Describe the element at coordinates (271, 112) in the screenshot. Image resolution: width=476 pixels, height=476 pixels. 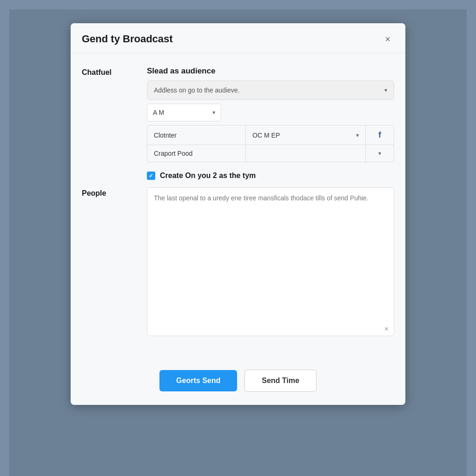
I see `am-dropdown-row: A M ▾` at that location.